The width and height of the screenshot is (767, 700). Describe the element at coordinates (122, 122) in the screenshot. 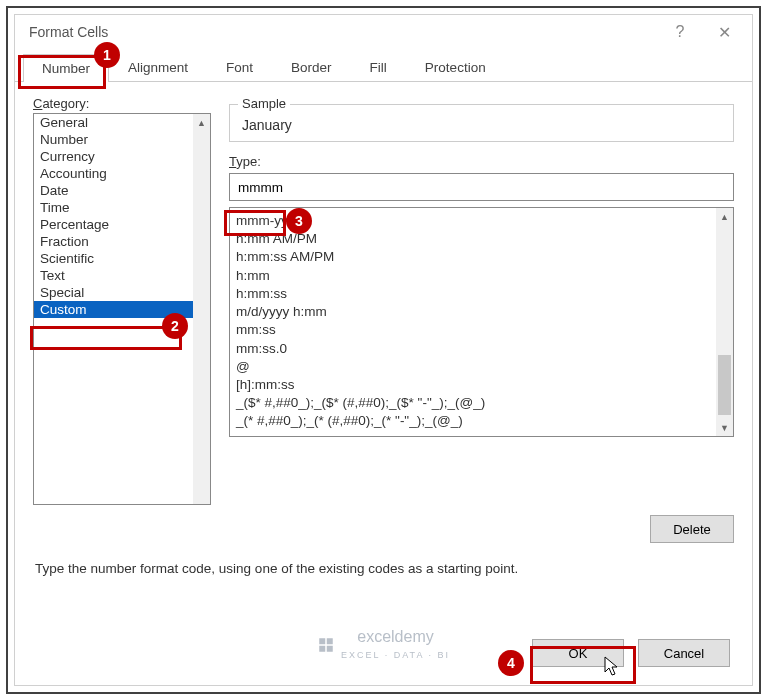

I see `cat-item-general: General` at that location.